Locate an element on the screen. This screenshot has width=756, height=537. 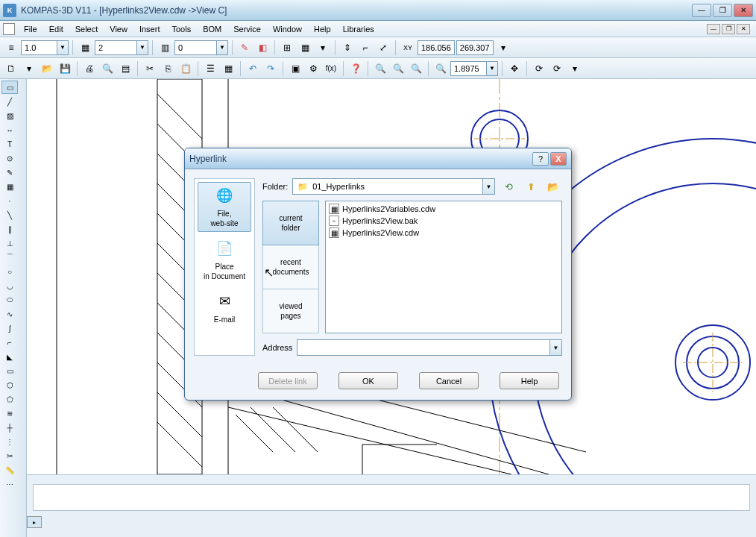
zoom-window-icon: 🔍 is located at coordinates (398, 69).